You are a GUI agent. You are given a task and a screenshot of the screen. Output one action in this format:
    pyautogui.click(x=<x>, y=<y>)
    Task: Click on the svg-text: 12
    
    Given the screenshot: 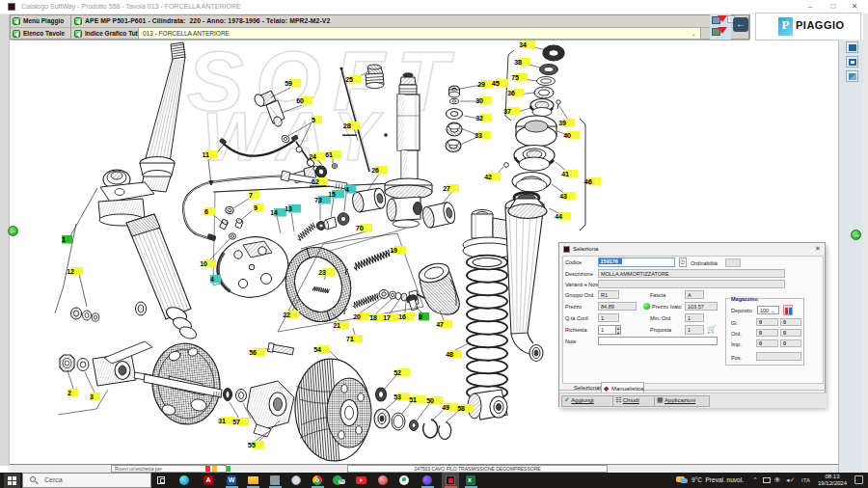 What is the action you would take?
    pyautogui.click(x=70, y=272)
    